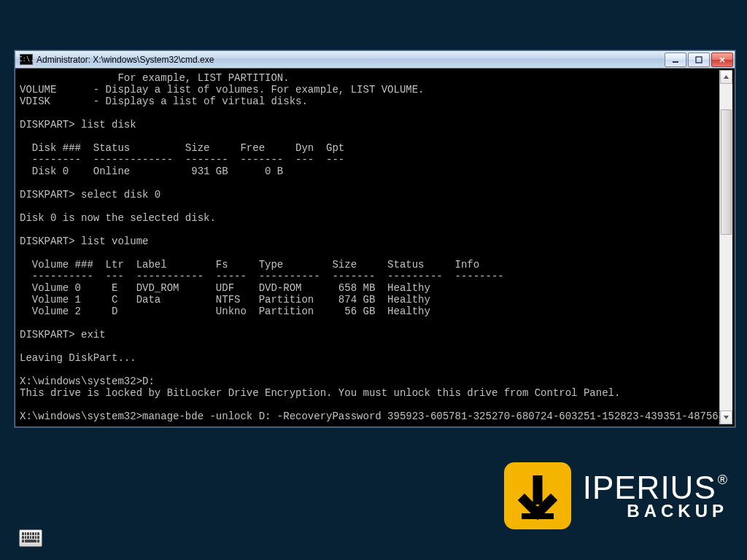 The width and height of the screenshot is (747, 560). What do you see at coordinates (727, 172) in the screenshot?
I see `scroll-thumb` at bounding box center [727, 172].